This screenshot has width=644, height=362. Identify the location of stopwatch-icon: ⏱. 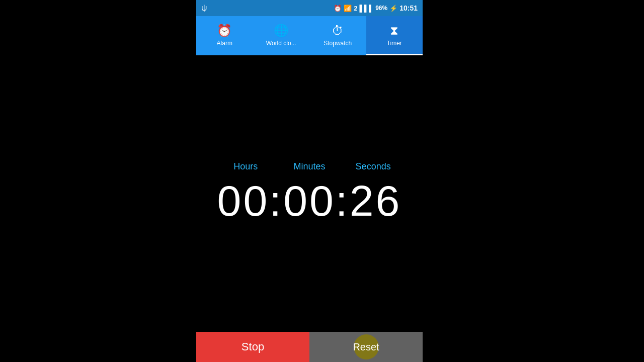
(338, 31).